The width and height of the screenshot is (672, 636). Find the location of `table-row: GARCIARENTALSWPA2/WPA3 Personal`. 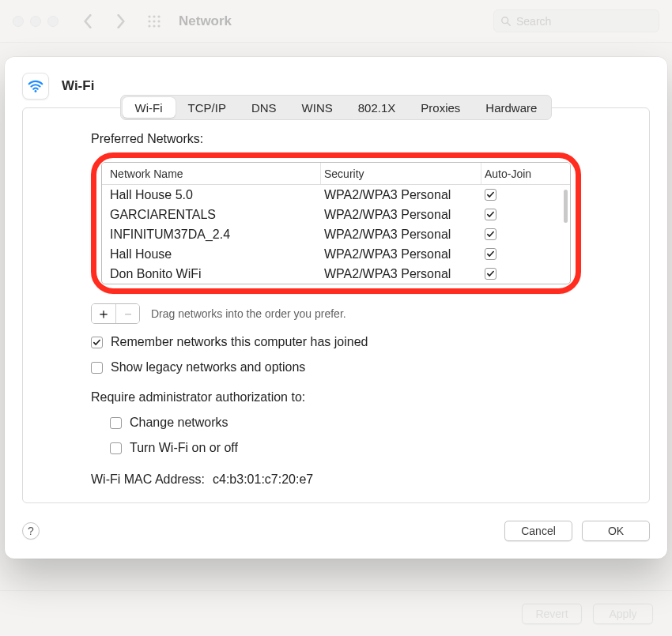

table-row: GARCIARENTALSWPA2/WPA3 Personal is located at coordinates (336, 215).